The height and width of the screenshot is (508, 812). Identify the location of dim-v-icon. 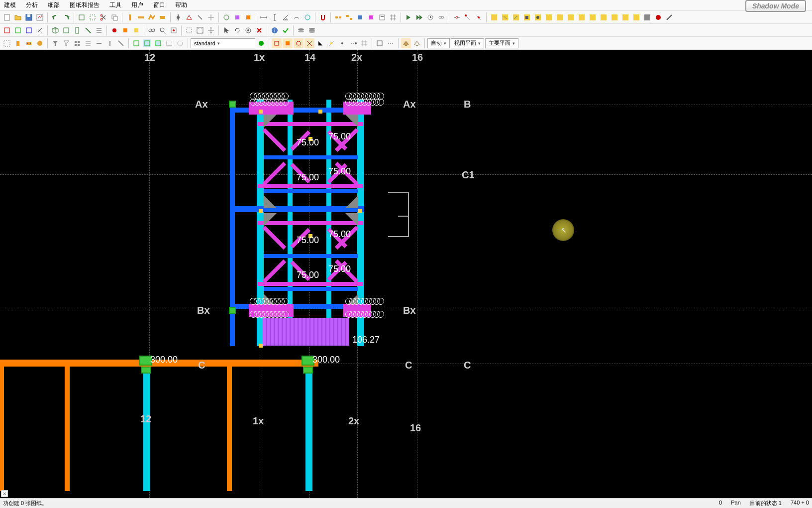
(275, 17).